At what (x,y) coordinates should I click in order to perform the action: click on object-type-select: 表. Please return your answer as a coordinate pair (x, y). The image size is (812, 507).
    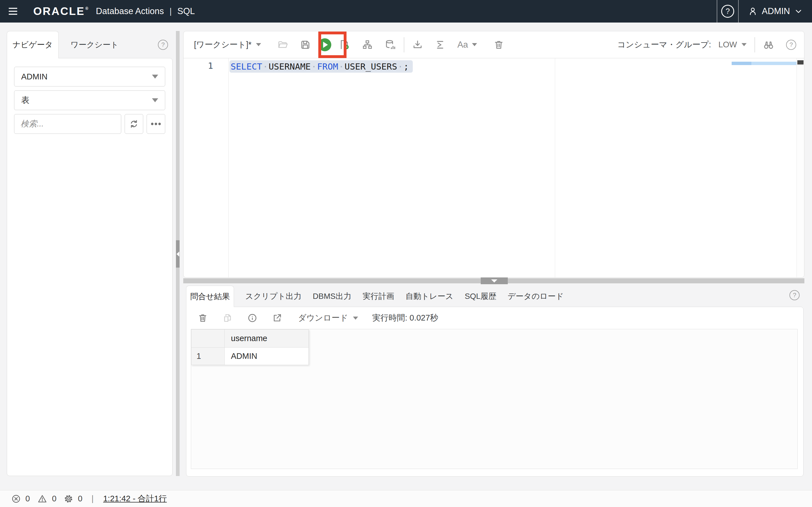
    Looking at the image, I should click on (90, 100).